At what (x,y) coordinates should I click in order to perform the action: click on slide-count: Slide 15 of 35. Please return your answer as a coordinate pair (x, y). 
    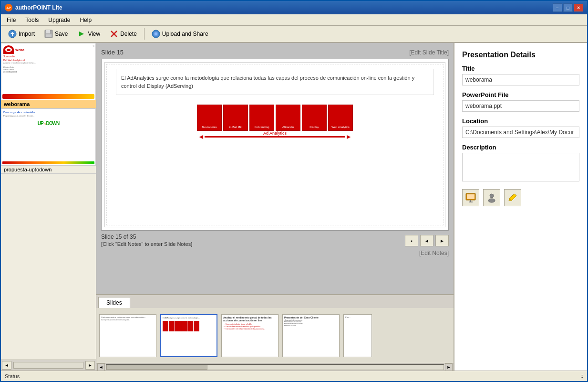
    Looking at the image, I should click on (147, 237).